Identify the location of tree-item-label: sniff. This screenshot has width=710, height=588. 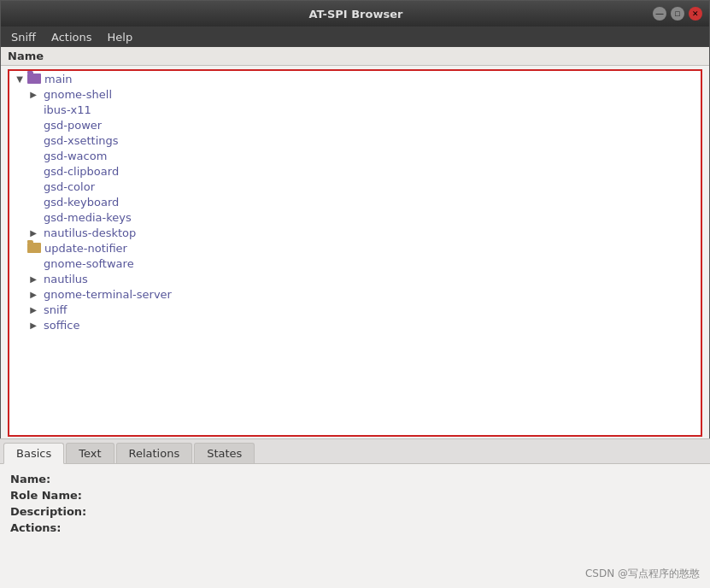
(56, 309).